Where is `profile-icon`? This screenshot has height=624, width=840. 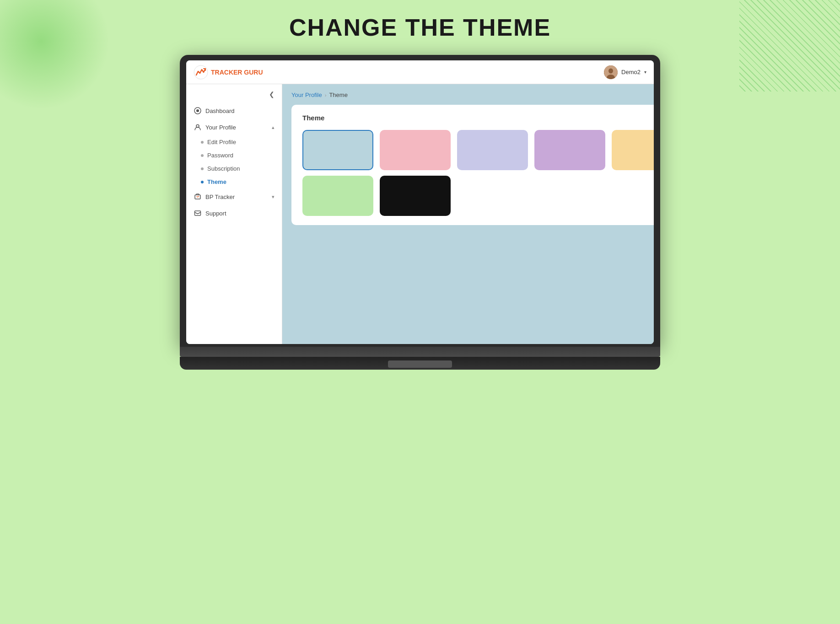
profile-icon is located at coordinates (198, 127).